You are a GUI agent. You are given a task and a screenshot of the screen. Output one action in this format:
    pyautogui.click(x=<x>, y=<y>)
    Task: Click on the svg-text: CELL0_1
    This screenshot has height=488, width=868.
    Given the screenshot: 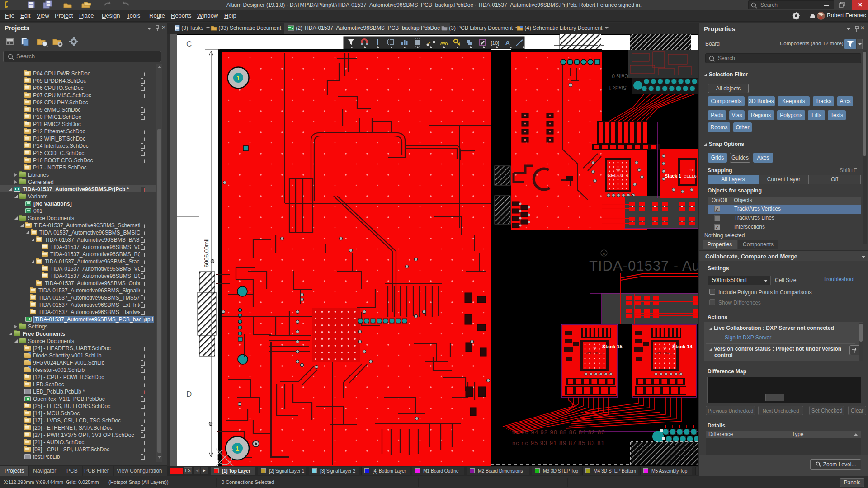 What is the action you would take?
    pyautogui.click(x=618, y=175)
    